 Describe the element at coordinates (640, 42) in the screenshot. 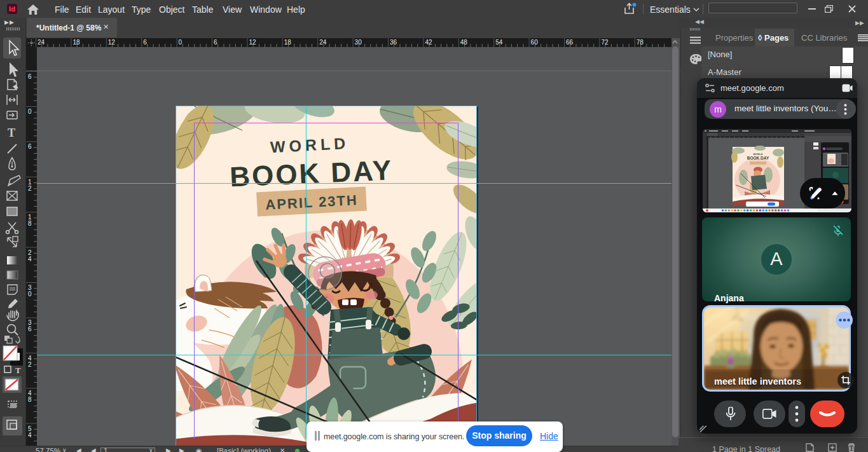

I see `svg-text: 78` at that location.